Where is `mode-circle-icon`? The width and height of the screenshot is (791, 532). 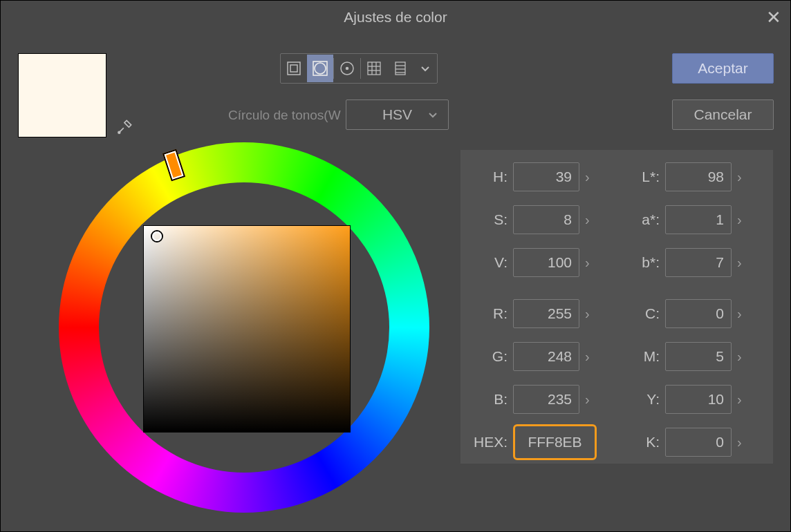
mode-circle-icon is located at coordinates (347, 68).